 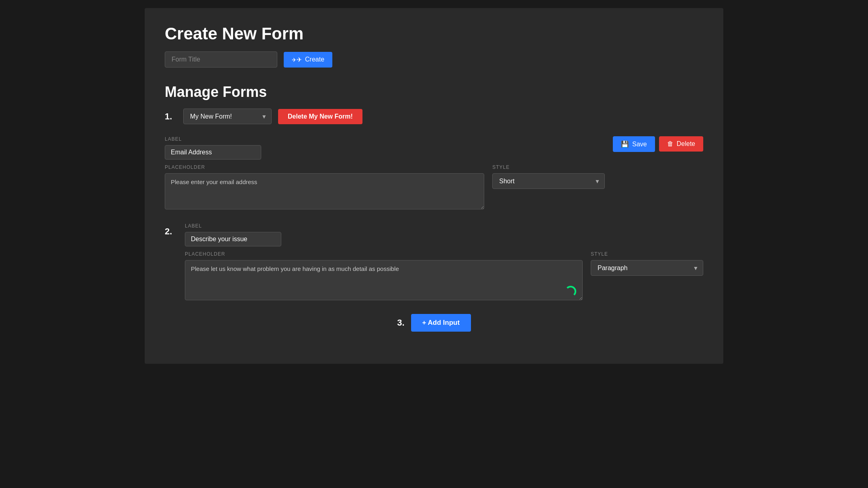 I want to click on add-input-button-label: + Add Input, so click(x=441, y=323).